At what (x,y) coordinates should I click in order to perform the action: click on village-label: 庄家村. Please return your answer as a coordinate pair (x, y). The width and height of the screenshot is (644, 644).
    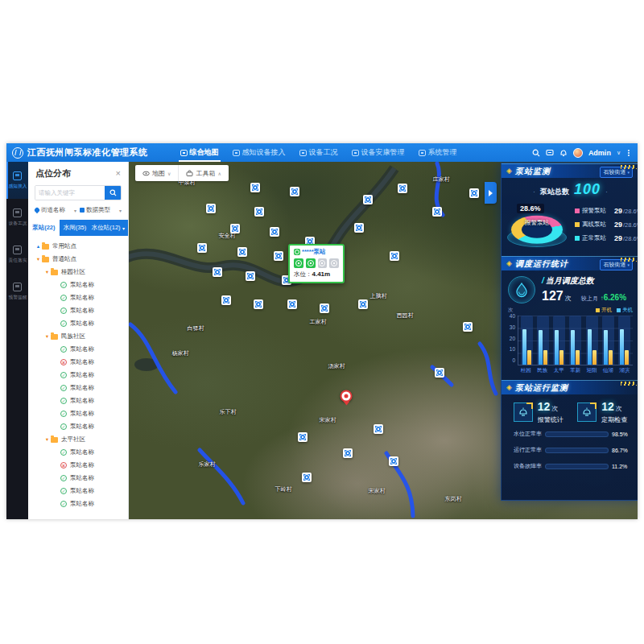
    Looking at the image, I should click on (441, 180).